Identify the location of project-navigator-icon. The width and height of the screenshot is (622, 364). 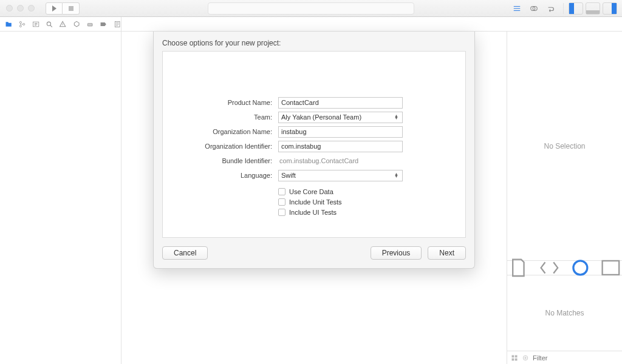
(9, 24).